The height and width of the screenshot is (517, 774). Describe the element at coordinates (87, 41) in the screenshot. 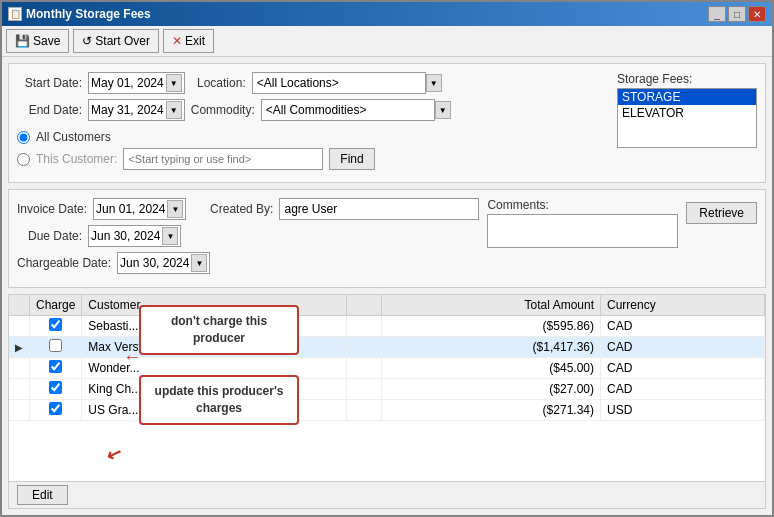

I see `start-over-icon: ↺` at that location.